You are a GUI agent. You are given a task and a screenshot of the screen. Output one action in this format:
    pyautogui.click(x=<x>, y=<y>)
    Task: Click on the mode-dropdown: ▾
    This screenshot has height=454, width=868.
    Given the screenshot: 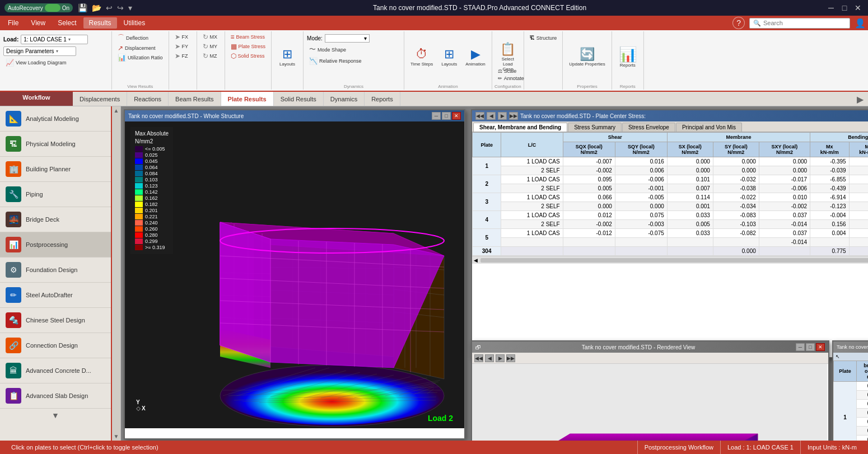 What is the action you would take?
    pyautogui.click(x=347, y=38)
    